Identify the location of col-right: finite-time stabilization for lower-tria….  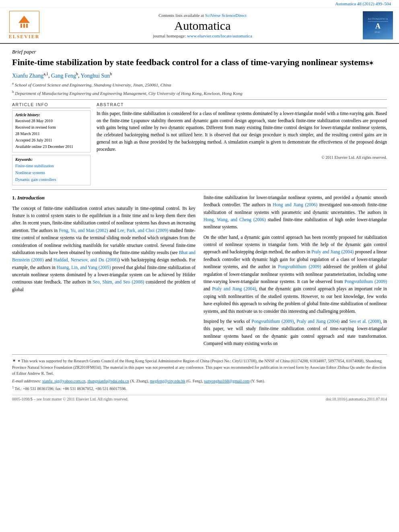
(295, 272).